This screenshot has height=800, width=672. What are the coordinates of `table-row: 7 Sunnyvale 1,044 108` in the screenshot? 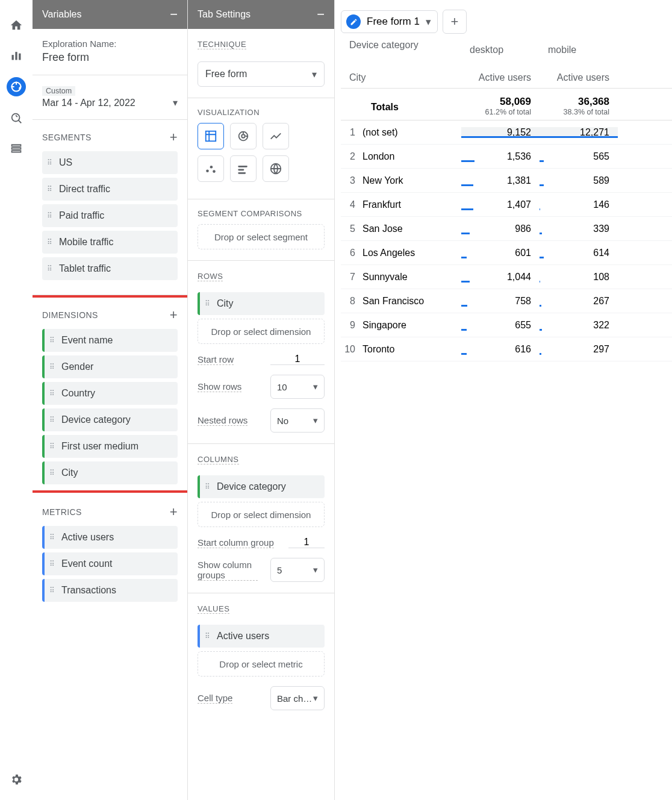 It's located at (506, 277).